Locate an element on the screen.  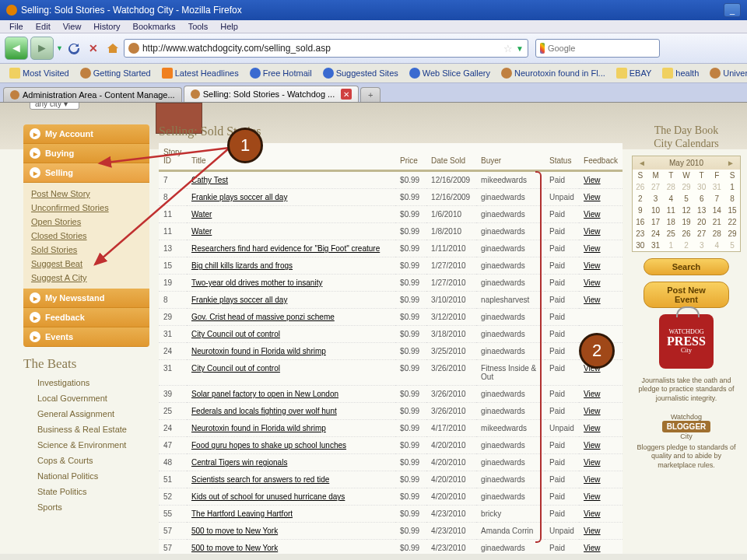
cal-day: 9 is located at coordinates (640, 210).